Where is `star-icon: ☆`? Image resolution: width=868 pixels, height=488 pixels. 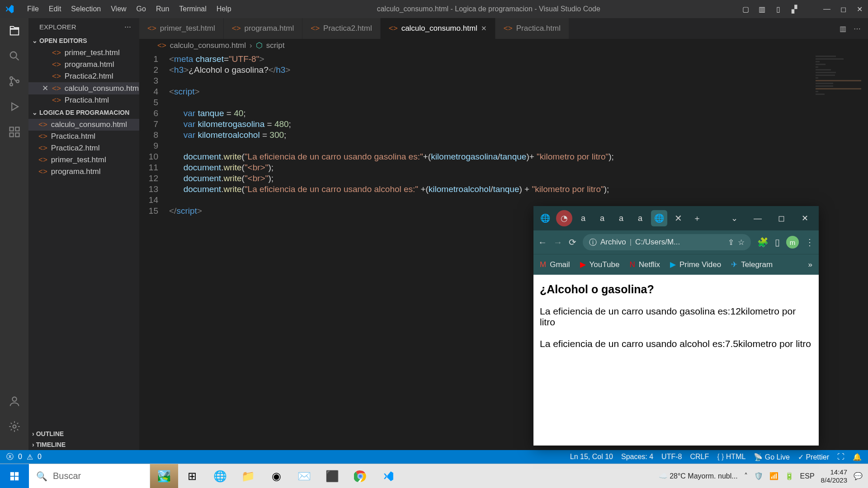
star-icon: ☆ is located at coordinates (741, 242).